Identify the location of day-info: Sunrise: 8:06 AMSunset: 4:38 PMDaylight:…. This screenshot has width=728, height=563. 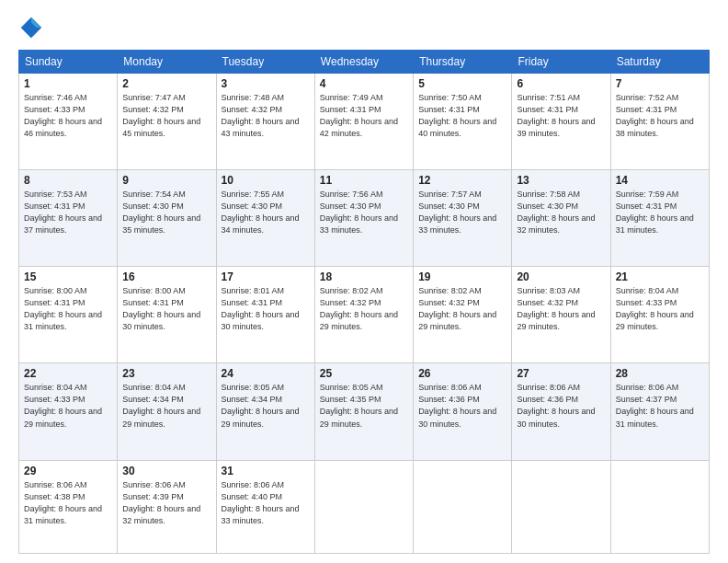
(68, 503).